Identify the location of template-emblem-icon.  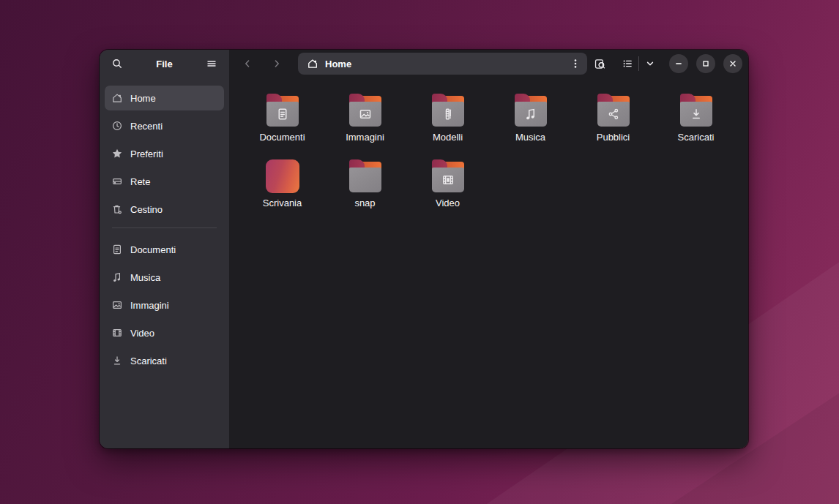
(448, 114).